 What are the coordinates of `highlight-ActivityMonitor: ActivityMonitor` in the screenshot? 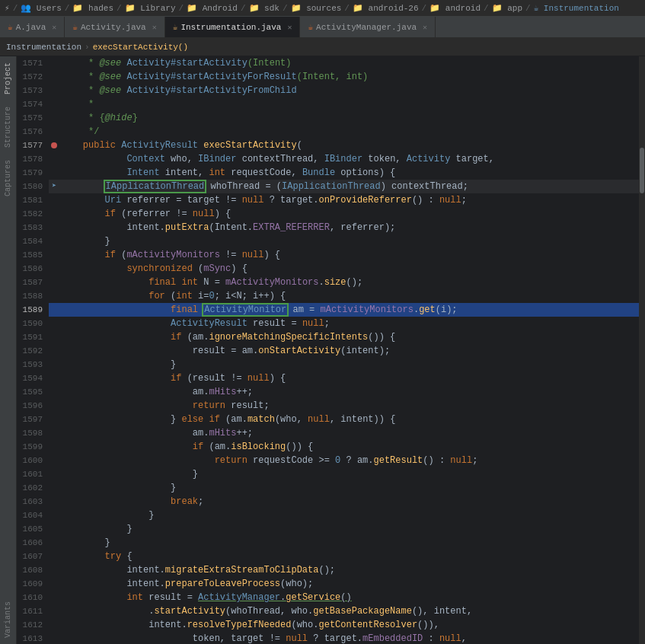 It's located at (245, 310).